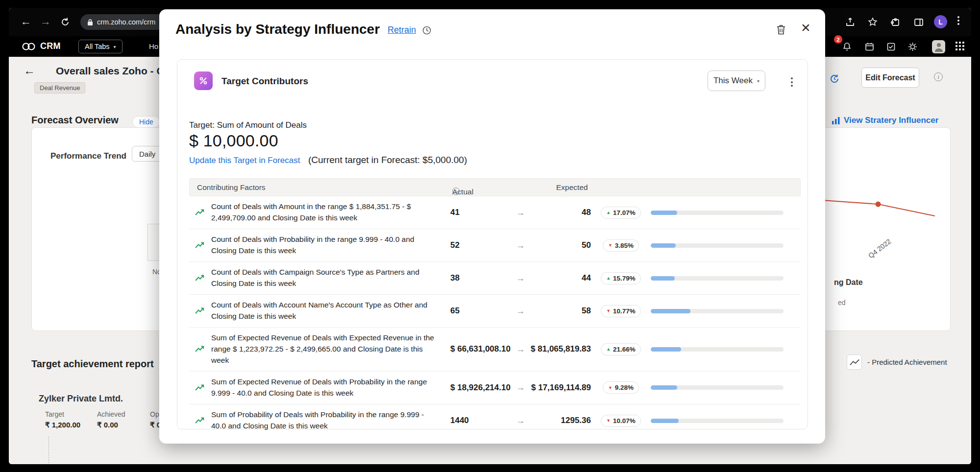 This screenshot has height=472, width=980. Describe the element at coordinates (611, 388) in the screenshot. I see `change-direction-icon: ▼` at that location.